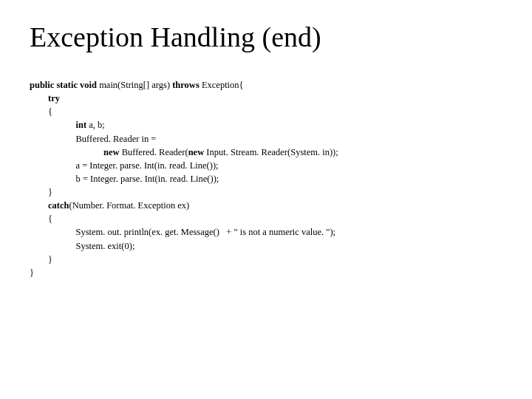 This screenshot has height=399, width=532. Describe the element at coordinates (93, 139) in the screenshot. I see `code-text: Buffered. Reader in =` at that location.